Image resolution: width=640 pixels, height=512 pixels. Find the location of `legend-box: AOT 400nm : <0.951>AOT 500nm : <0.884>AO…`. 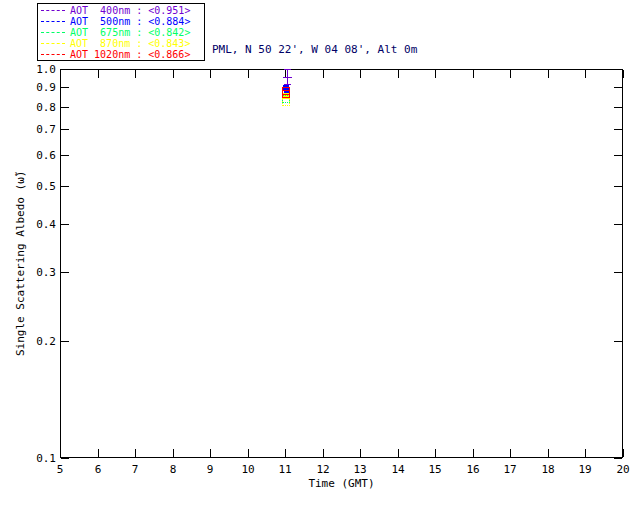

legend-box: AOT 400nm : <0.951>AOT 500nm : <0.884>AO… is located at coordinates (121, 32).